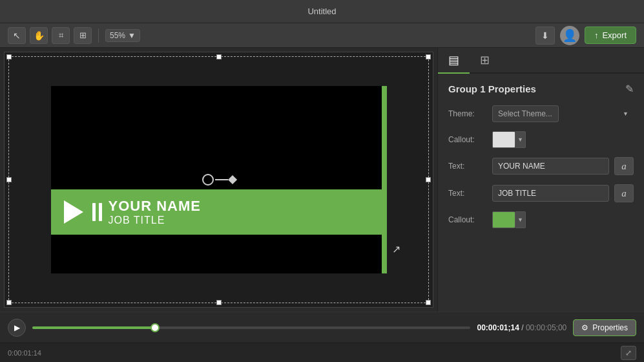  Describe the element at coordinates (17, 328) in the screenshot. I see `play-icon: ▶` at that location.